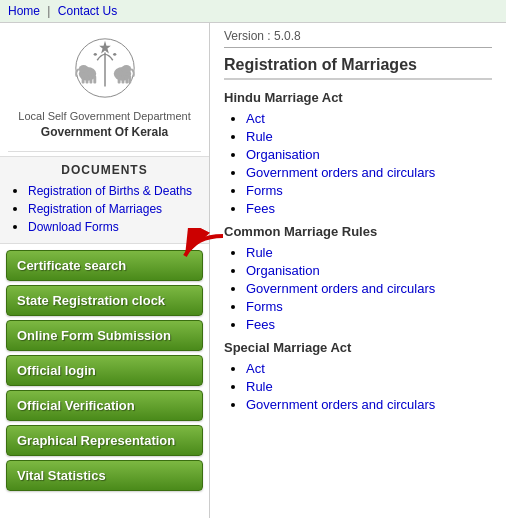 The height and width of the screenshot is (519, 506). Describe the element at coordinates (358, 68) in the screenshot. I see `page-title: Registration of Marriages` at that location.